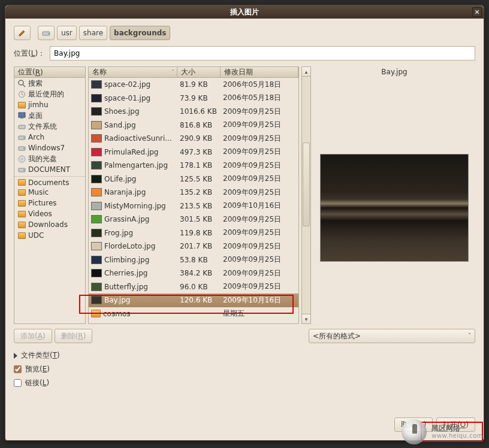  Describe the element at coordinates (133, 138) in the screenshot. I see `file-name-cell: RadioactiveSunri...` at that location.